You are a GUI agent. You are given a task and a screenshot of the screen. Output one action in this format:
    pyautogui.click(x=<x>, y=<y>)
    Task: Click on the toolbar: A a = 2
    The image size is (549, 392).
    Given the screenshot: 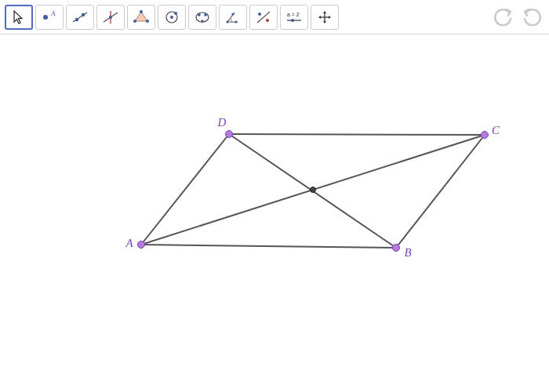 What is the action you would take?
    pyautogui.click(x=274, y=17)
    